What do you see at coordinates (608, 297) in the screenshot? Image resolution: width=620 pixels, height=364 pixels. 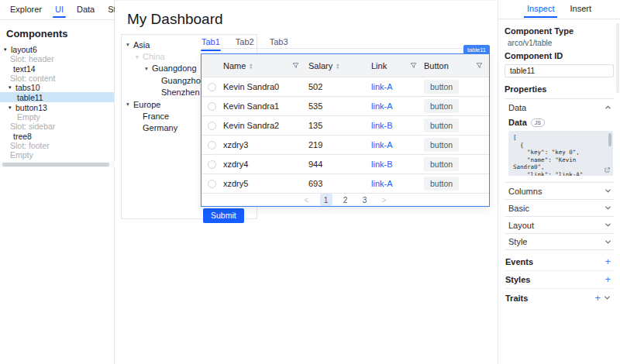 I see `chevron-down-icon` at bounding box center [608, 297].